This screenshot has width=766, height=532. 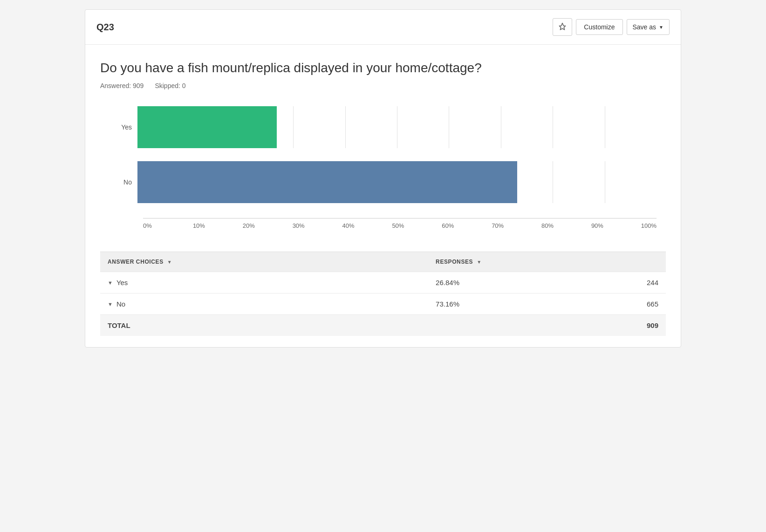 What do you see at coordinates (397, 127) in the screenshot?
I see `bar-wrapper-yes` at bounding box center [397, 127].